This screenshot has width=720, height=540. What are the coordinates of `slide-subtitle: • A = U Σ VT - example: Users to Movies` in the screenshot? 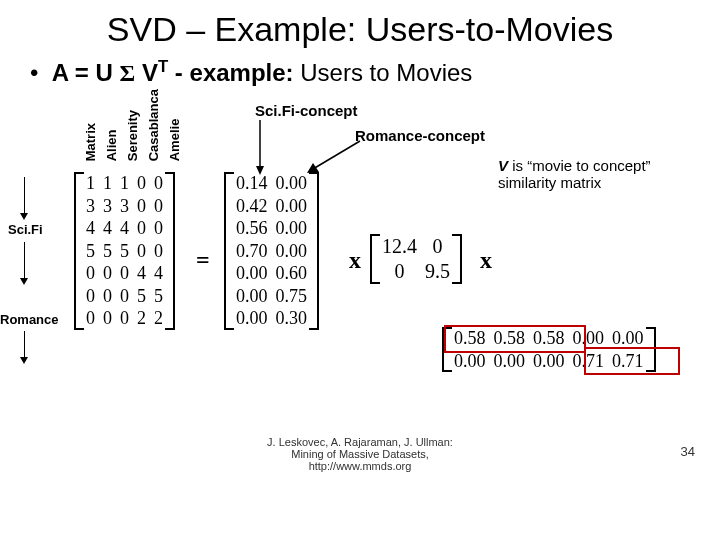 It's located at (375, 72).